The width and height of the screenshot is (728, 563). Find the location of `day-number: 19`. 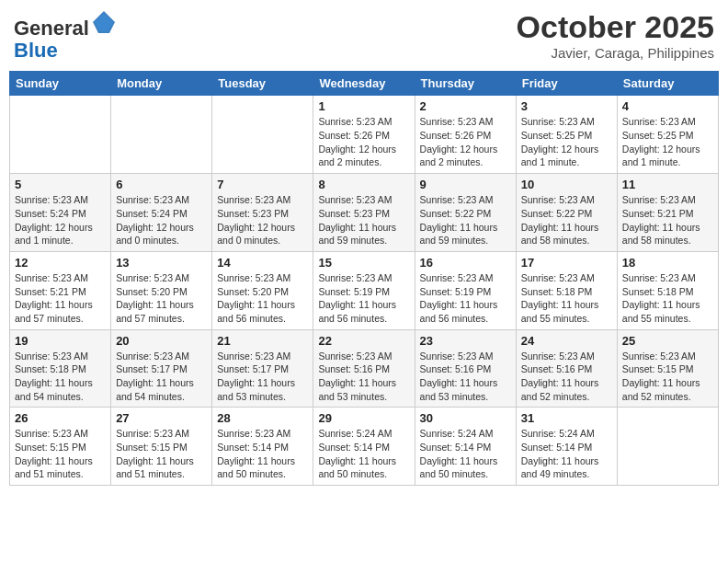

day-number: 19 is located at coordinates (61, 340).